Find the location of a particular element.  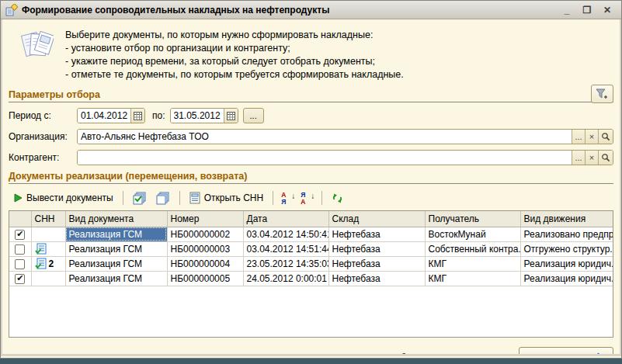

window-title: Формирование сопроводительных накладных … is located at coordinates (291, 10).